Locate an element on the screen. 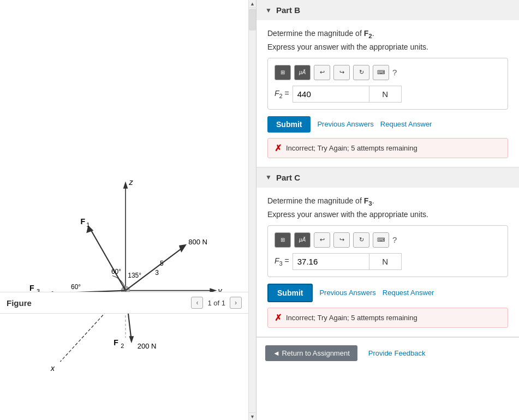  part-b-unit-display: N is located at coordinates (385, 94).